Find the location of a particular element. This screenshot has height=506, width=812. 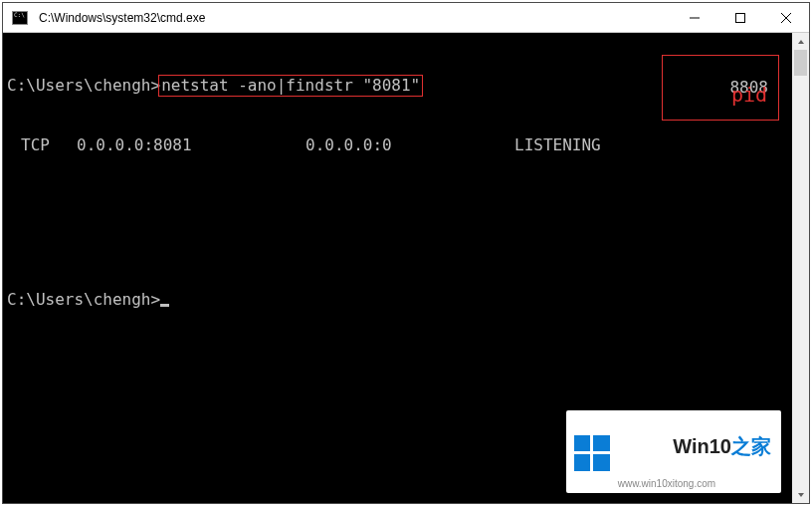

scrollbar-track is located at coordinates (800, 268).